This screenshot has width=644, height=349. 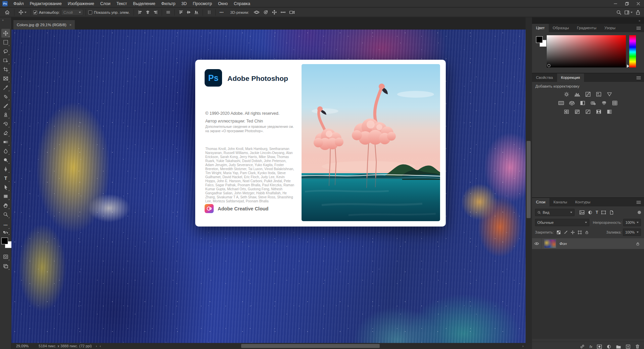 What do you see at coordinates (6, 42) in the screenshot?
I see `rectangular-marquee-tool` at bounding box center [6, 42].